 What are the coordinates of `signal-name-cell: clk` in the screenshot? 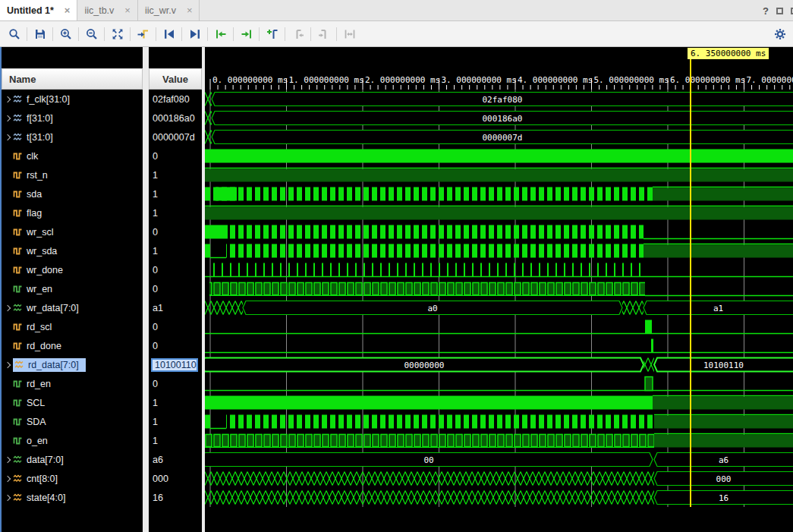 It's located at (26, 156).